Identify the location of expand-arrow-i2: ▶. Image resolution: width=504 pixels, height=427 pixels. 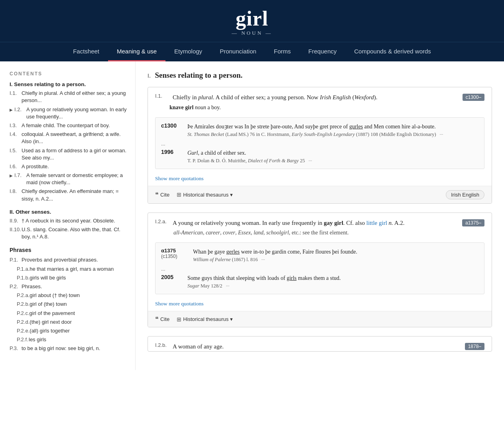
(11, 110).